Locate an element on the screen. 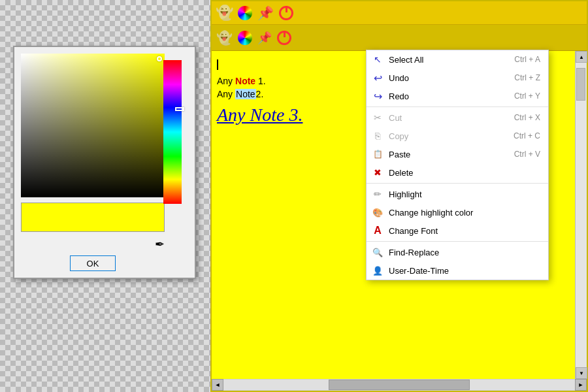 The height and width of the screenshot is (392, 588). right-scrollbar: ▲ ▼ is located at coordinates (581, 215).